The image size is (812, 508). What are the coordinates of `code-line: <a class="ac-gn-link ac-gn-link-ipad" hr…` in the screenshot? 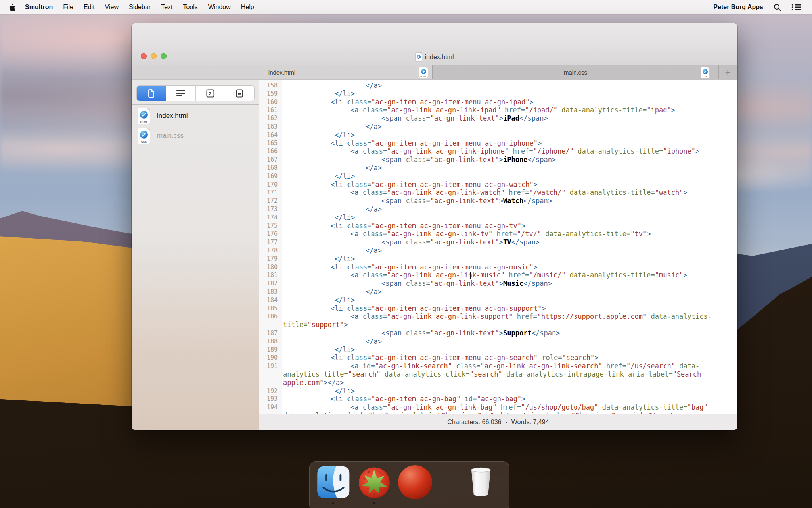 It's located at (513, 110).